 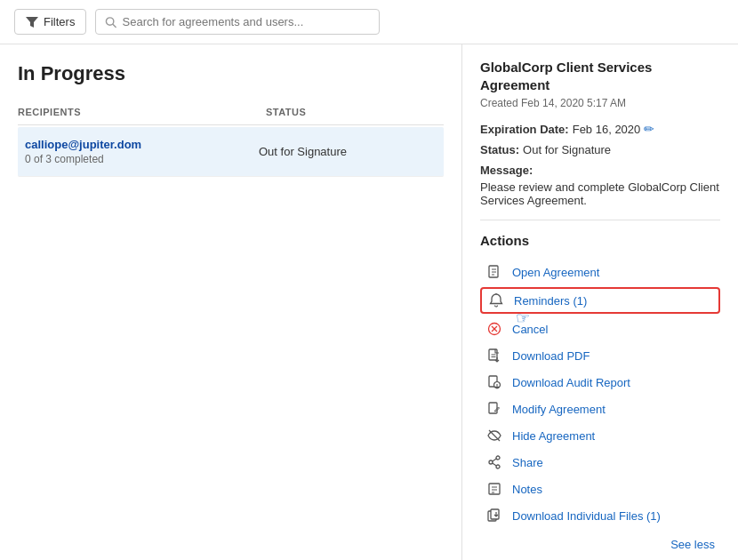 What do you see at coordinates (600, 185) in the screenshot?
I see `message-row: Message: Please review and complete Glob…` at bounding box center [600, 185].